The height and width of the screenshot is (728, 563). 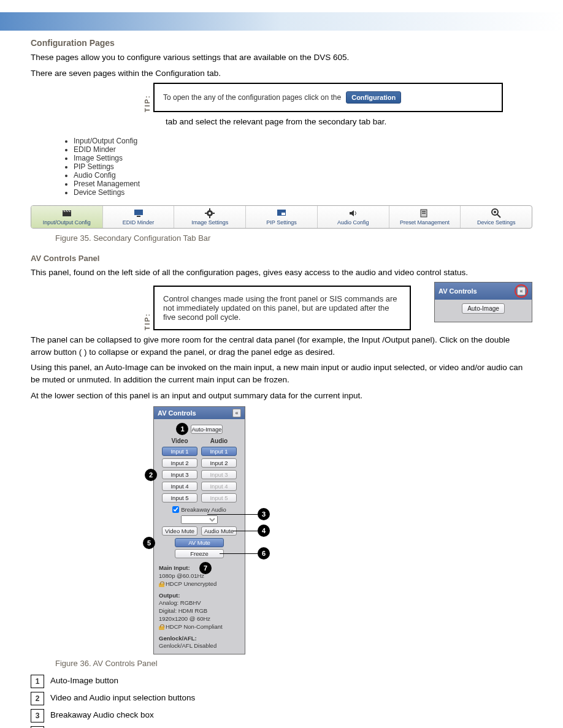 I want to click on lock-icon, so click(x=162, y=628).